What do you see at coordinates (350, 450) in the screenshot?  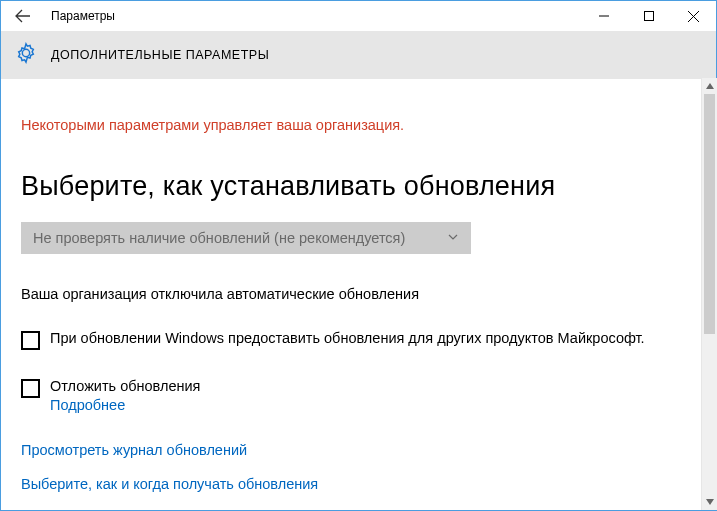 I see `view-history-link: Просмотреть журнал обновлений` at bounding box center [350, 450].